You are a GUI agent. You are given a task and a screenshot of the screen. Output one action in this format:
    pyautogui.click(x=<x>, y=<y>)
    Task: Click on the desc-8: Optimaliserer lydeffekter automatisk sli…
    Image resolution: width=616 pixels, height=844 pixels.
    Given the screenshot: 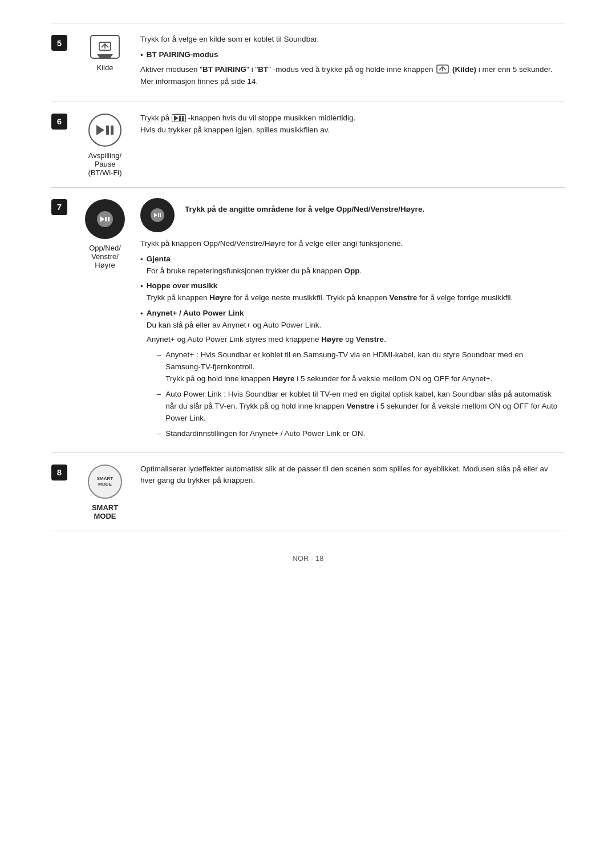 What is the action you would take?
    pyautogui.click(x=349, y=492)
    